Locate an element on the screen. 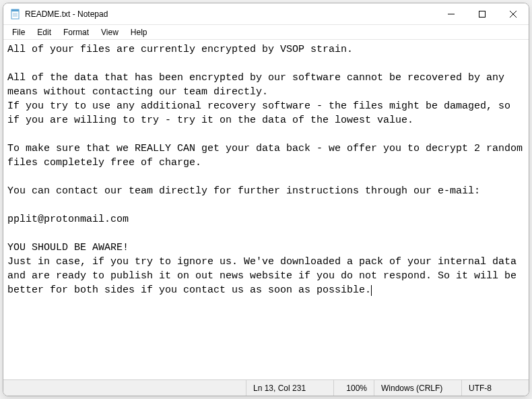 The height and width of the screenshot is (399, 532). window-controls is located at coordinates (482, 13).